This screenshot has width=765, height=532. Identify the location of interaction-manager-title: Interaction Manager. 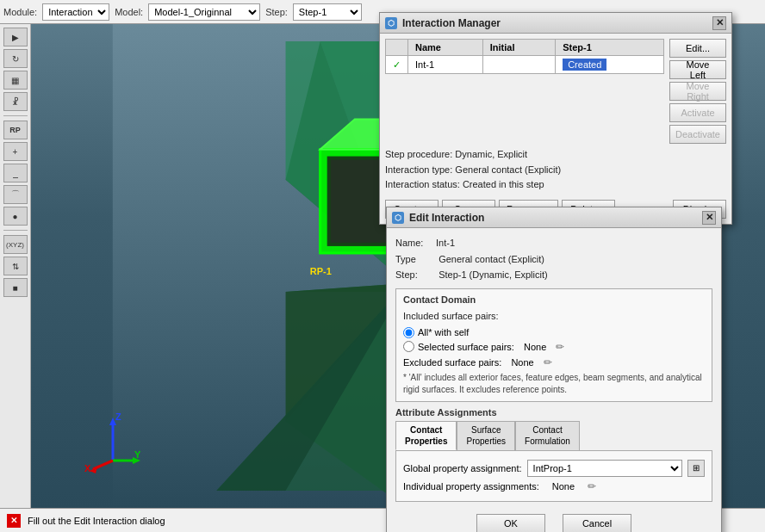
(451, 23).